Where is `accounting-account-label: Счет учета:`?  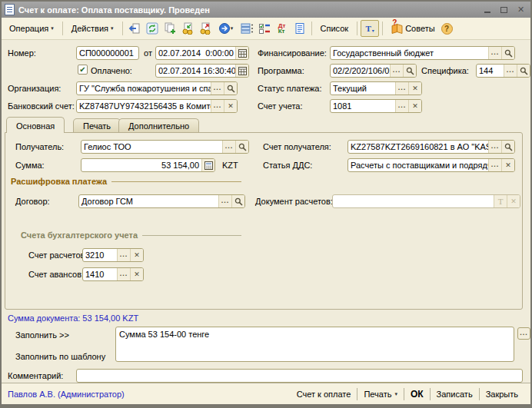 accounting-account-label: Счет учета: is located at coordinates (280, 106).